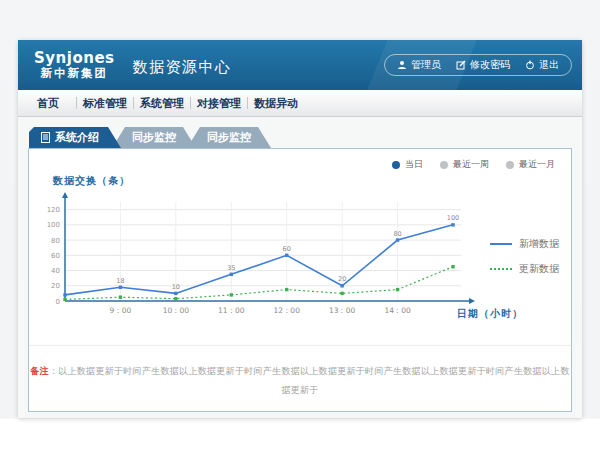 The image size is (600, 450). What do you see at coordinates (121, 310) in the screenshot?
I see `svg-text: 9 : 00` at bounding box center [121, 310].